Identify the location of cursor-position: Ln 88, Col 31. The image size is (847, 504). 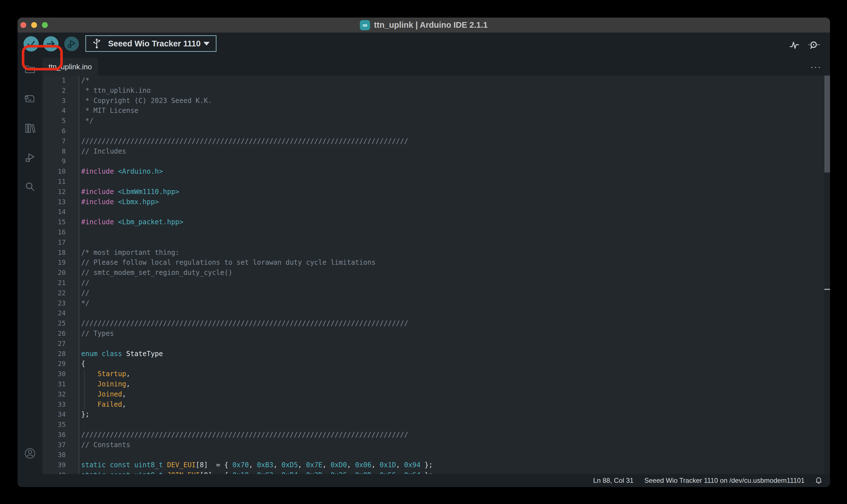
(613, 481).